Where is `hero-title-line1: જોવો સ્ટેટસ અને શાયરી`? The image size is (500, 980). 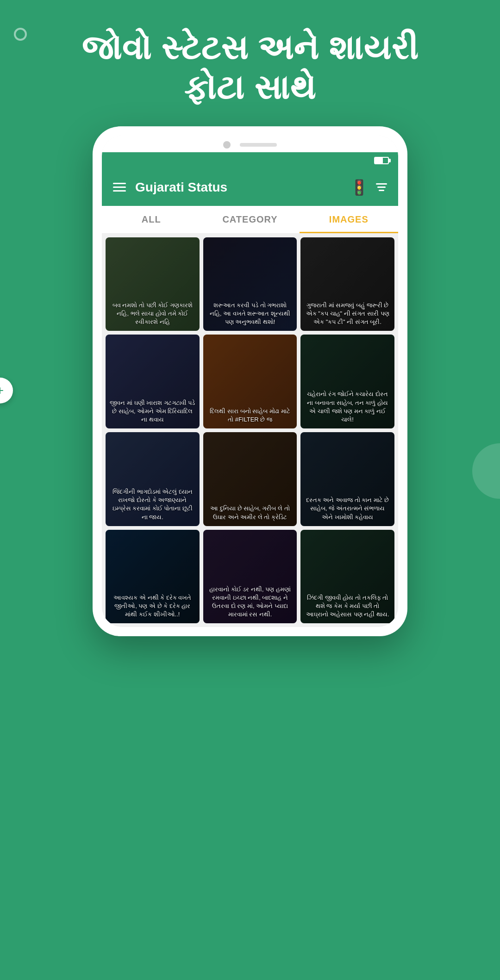 hero-title-line1: જોવો સ્ટેટસ અને શાયરી is located at coordinates (250, 48).